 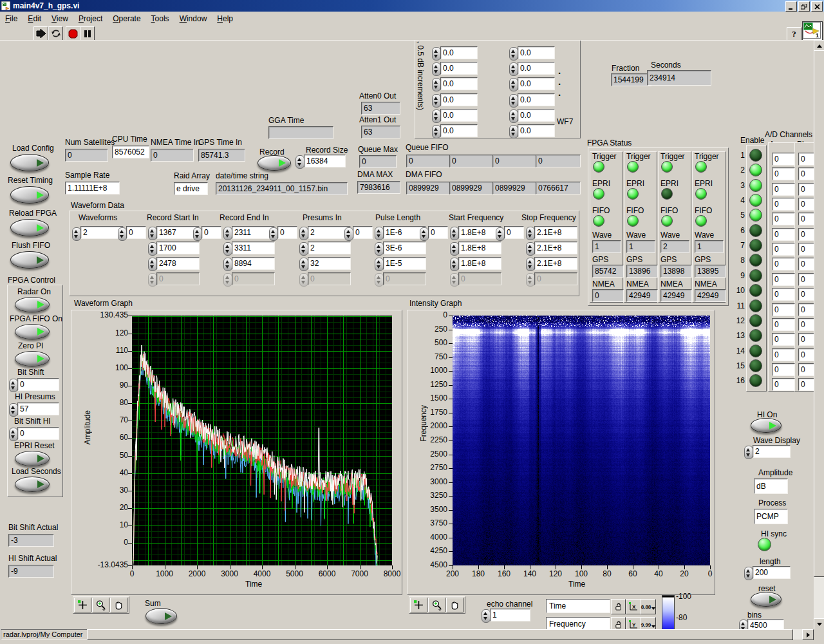 I want to click on y-axis-lock-icon, so click(x=618, y=623).